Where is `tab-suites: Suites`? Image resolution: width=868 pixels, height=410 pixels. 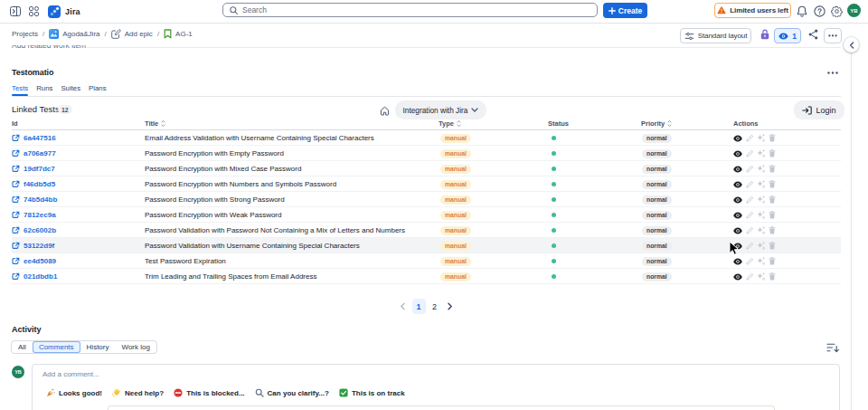
tab-suites: Suites is located at coordinates (71, 91).